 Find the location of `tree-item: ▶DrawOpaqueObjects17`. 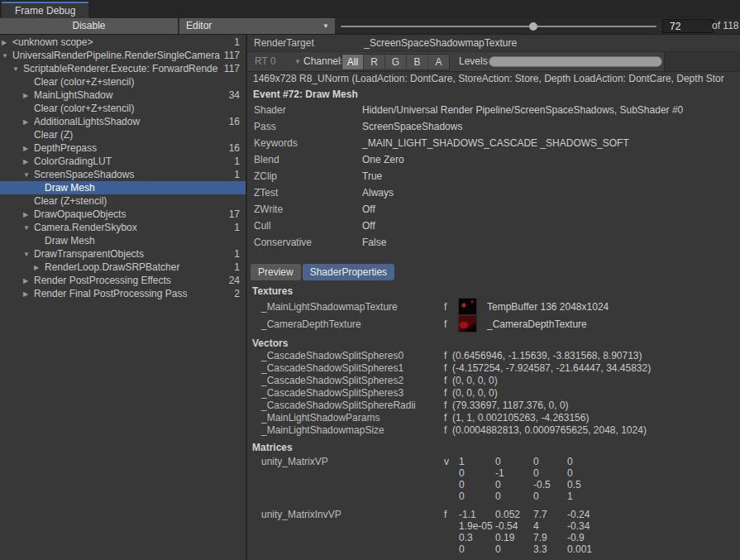

tree-item: ▶DrawOpaqueObjects17 is located at coordinates (122, 214).